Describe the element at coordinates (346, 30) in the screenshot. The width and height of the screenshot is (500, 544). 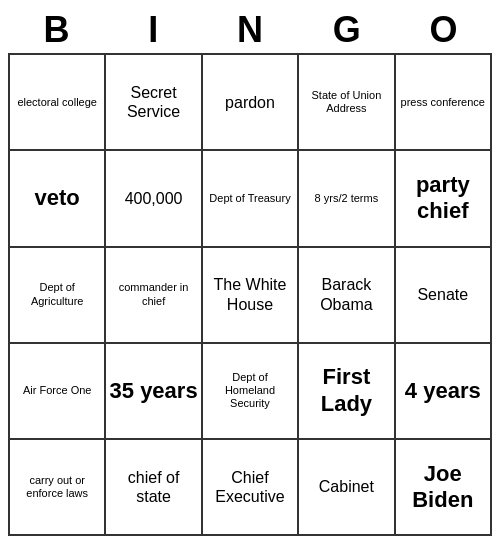
I see `header-letter: G` at that location.